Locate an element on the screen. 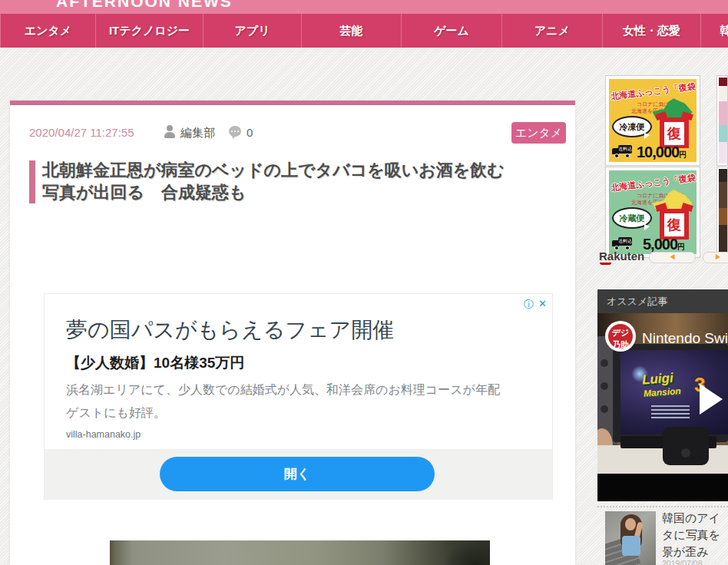  video-channel-badge: デジ乃助 is located at coordinates (620, 336).